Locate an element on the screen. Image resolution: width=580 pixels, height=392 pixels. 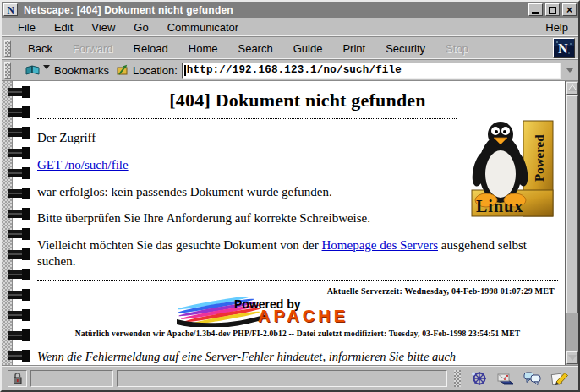
status-bar is located at coordinates (290, 378).